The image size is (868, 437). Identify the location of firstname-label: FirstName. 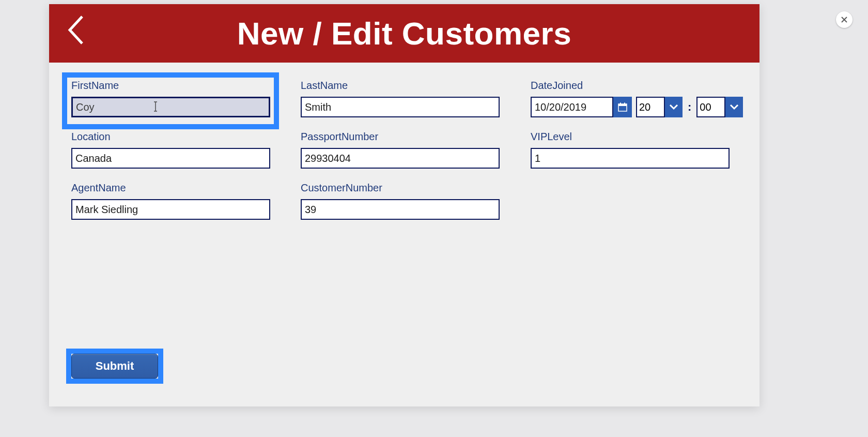
(171, 86).